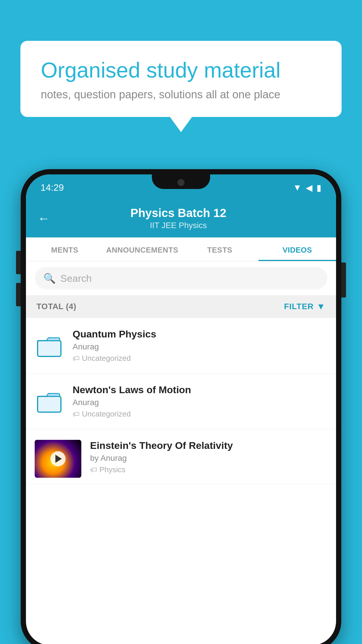  I want to click on header-title: Physics Batch 12, so click(178, 213).